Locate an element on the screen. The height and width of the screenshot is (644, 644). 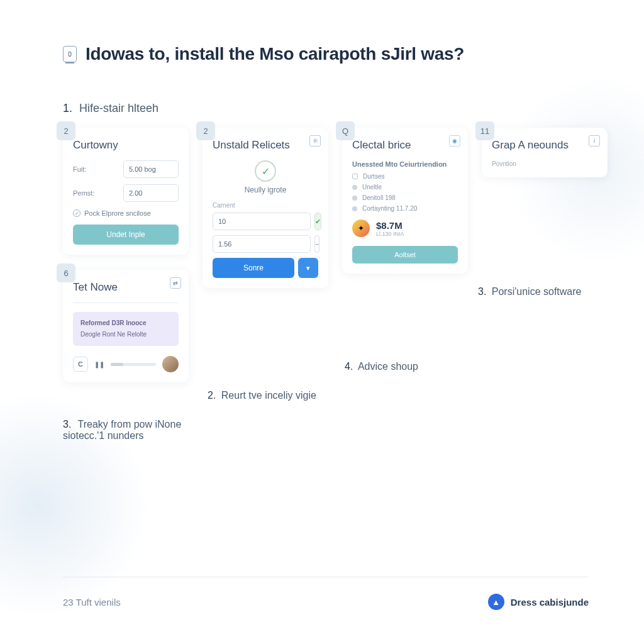
info-line-1: Reformed D3R Inooce is located at coordinates (126, 323).